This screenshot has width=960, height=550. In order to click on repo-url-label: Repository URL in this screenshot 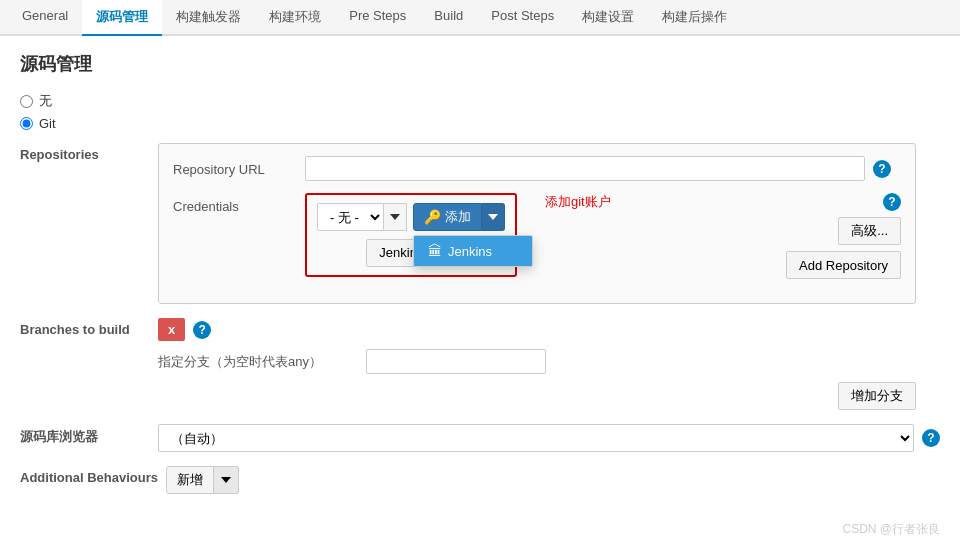, I will do `click(233, 166)`.